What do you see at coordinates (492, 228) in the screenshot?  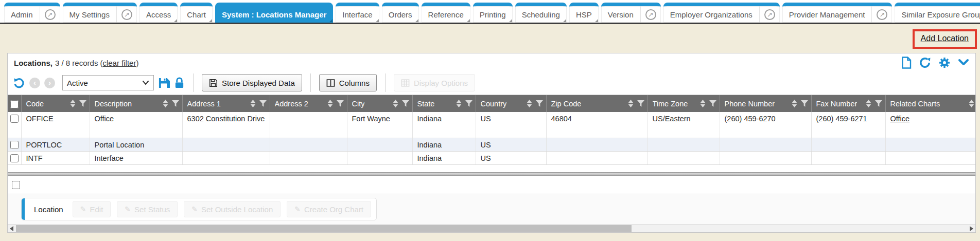 I see `horizontal-scrollbar` at bounding box center [492, 228].